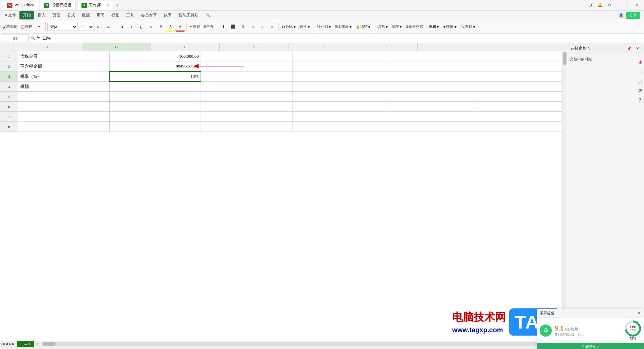 This screenshot has height=349, width=644. Describe the element at coordinates (185, 47) in the screenshot. I see `col-header-c: C` at that location.